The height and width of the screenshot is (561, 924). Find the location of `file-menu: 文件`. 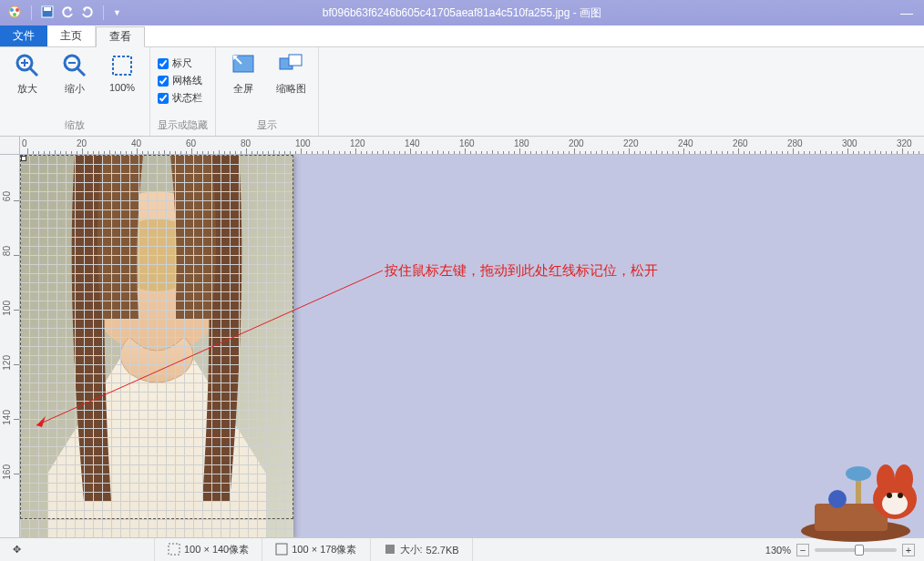

file-menu: 文件 is located at coordinates (24, 36).